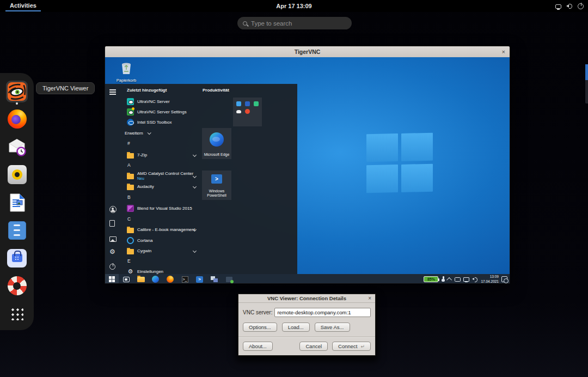 The width and height of the screenshot is (588, 377). Describe the element at coordinates (161, 241) in the screenshot. I see `start-menu-item-cortana: Cortana` at that location.